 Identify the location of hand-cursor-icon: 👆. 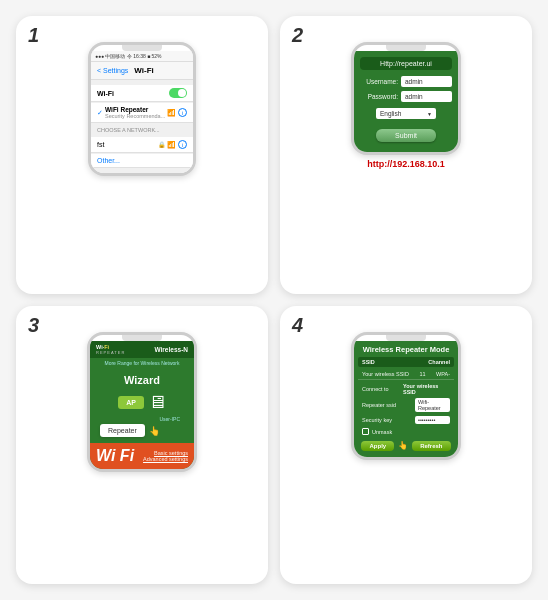
(403, 446).